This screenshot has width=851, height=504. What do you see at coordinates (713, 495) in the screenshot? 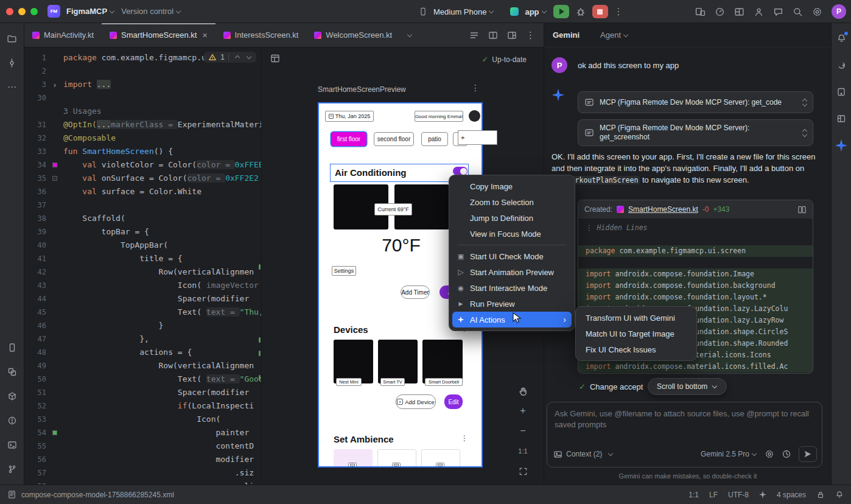
I see `line-ending-widget: LF` at bounding box center [713, 495].